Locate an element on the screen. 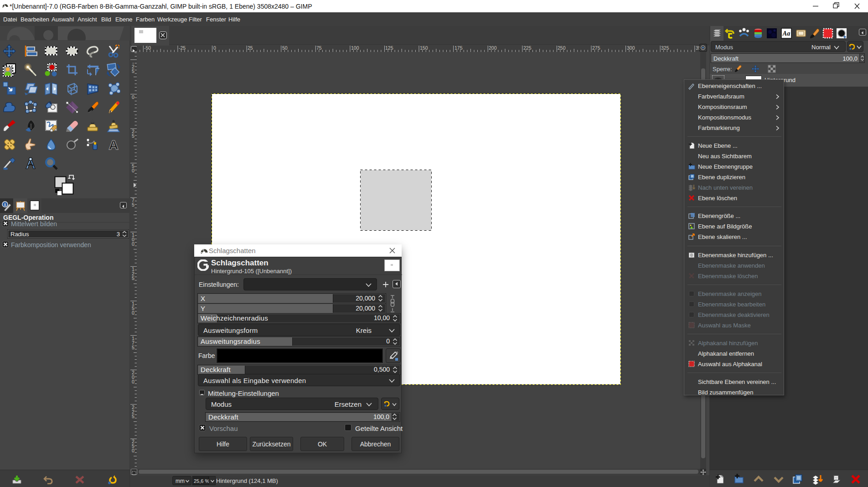 Image resolution: width=868 pixels, height=487 pixels. svg-text: 125 is located at coordinates (389, 48).